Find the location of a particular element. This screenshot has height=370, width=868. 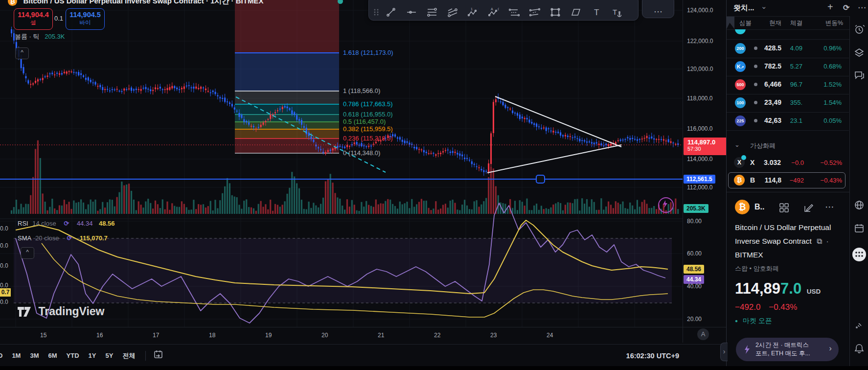

symbol-full-title-line1: Bitcoin / US Dollar Perpetual is located at coordinates (783, 228).